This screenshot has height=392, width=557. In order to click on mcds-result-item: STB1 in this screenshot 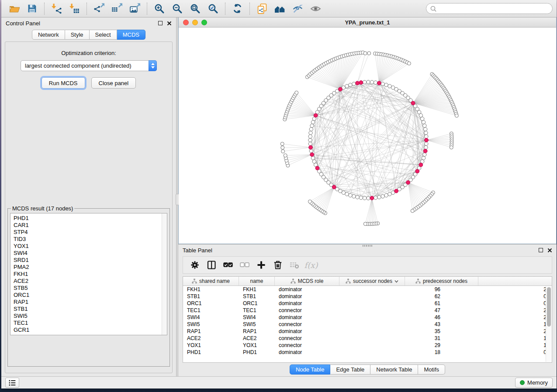, I will do `click(89, 309)`.